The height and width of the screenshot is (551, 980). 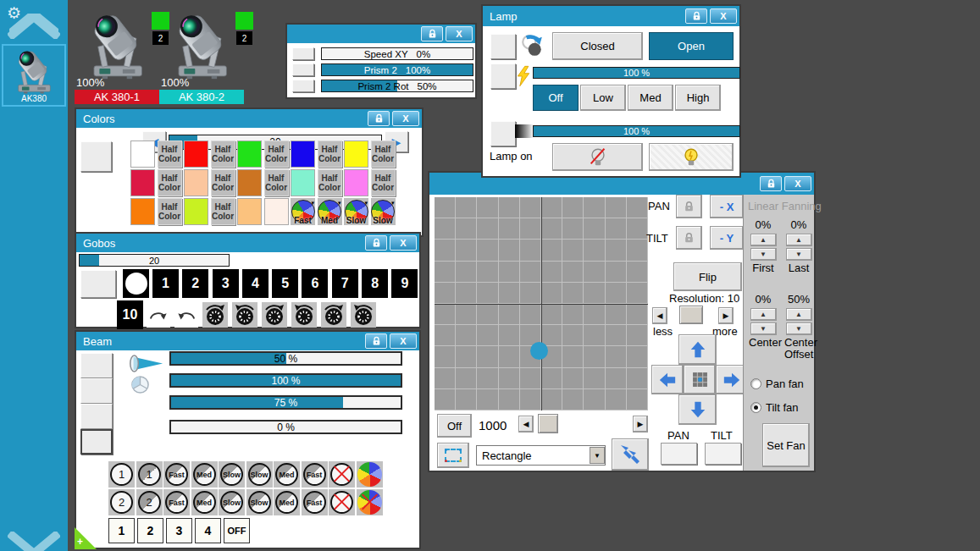 What do you see at coordinates (98, 284) in the screenshot?
I see `gobos-blank-button` at bounding box center [98, 284].